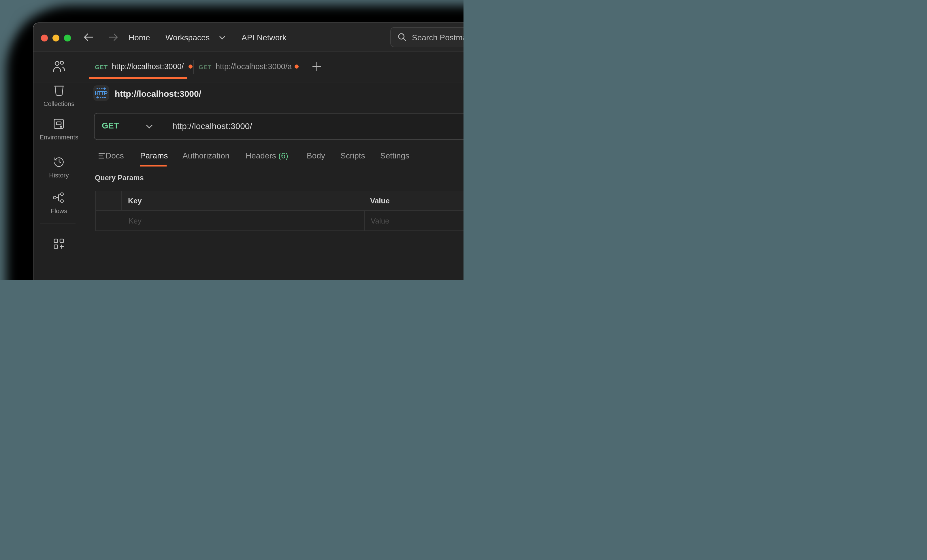 The height and width of the screenshot is (560, 927). What do you see at coordinates (101, 93) in the screenshot?
I see `svg-text: HTTP` at bounding box center [101, 93].